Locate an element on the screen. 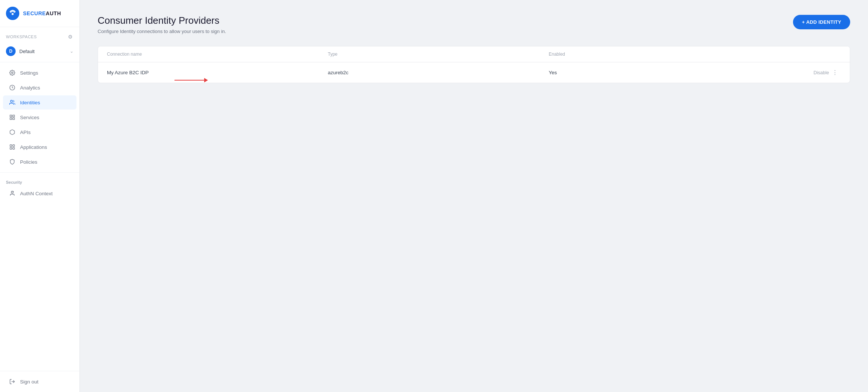  workspace-name: Default is located at coordinates (43, 51).